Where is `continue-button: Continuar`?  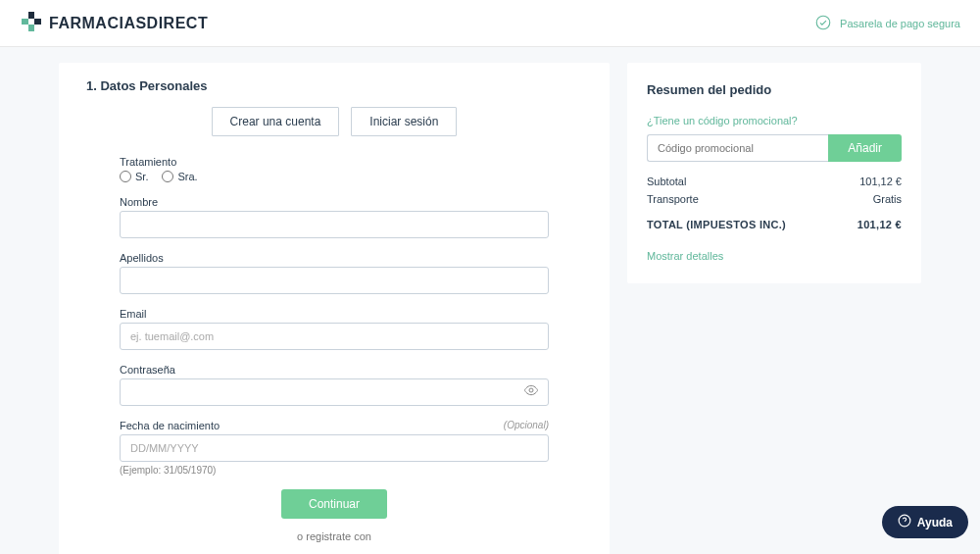 continue-button: Continuar is located at coordinates (334, 504).